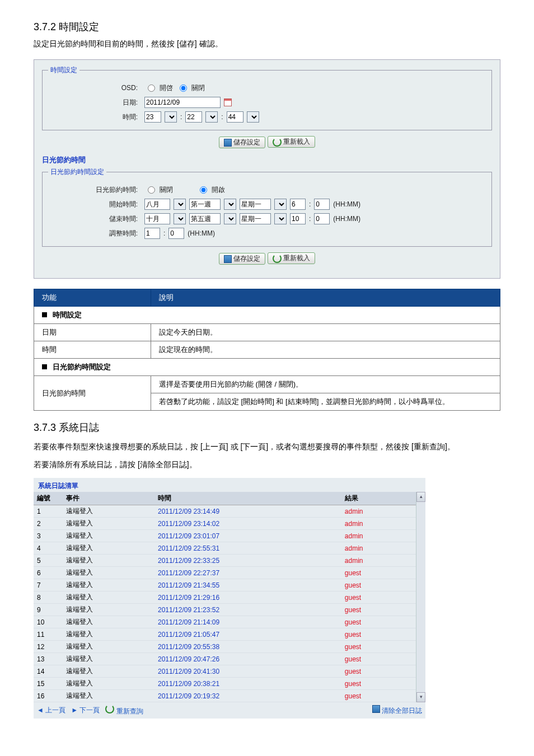 The width and height of the screenshot is (534, 756). What do you see at coordinates (322, 204) in the screenshot?
I see `start-mm` at bounding box center [322, 204].